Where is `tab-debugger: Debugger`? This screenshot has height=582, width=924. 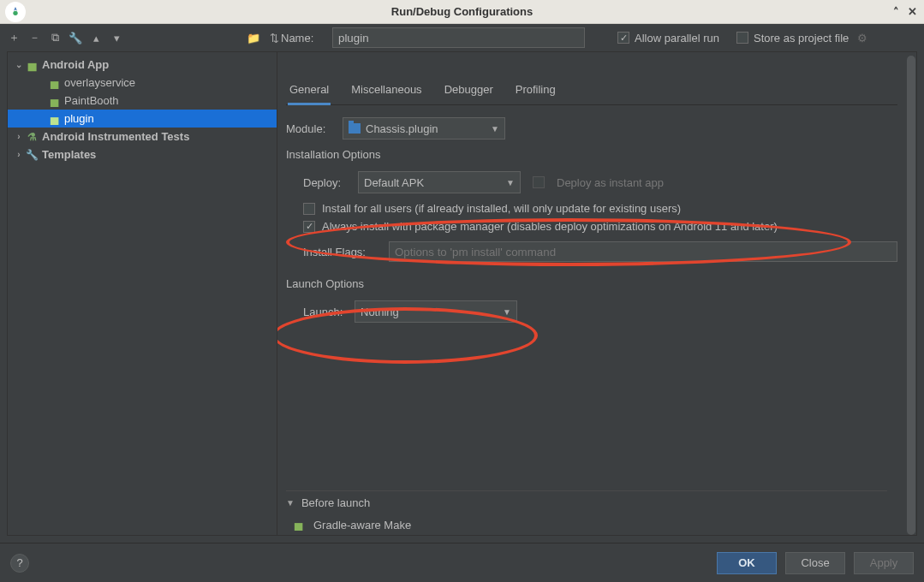 tab-debugger: Debugger is located at coordinates (469, 94).